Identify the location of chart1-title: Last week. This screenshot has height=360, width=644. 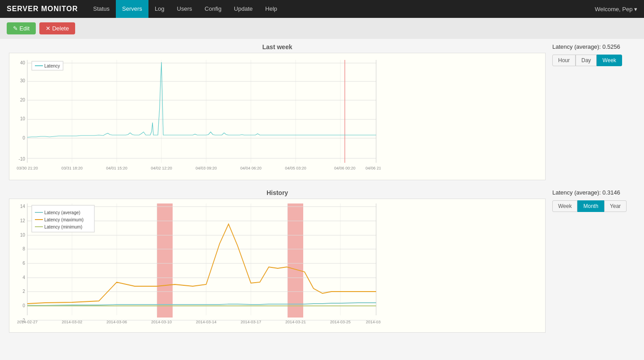
(277, 47).